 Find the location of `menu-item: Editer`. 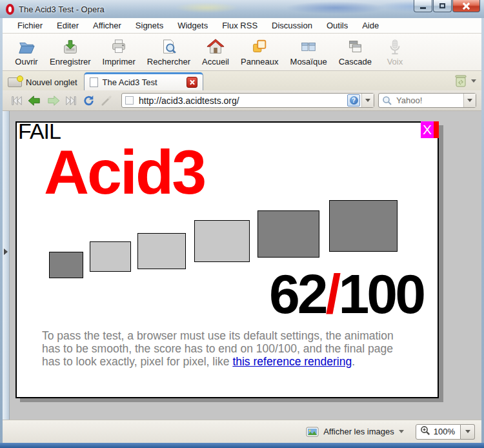

menu-item: Editer is located at coordinates (68, 26).